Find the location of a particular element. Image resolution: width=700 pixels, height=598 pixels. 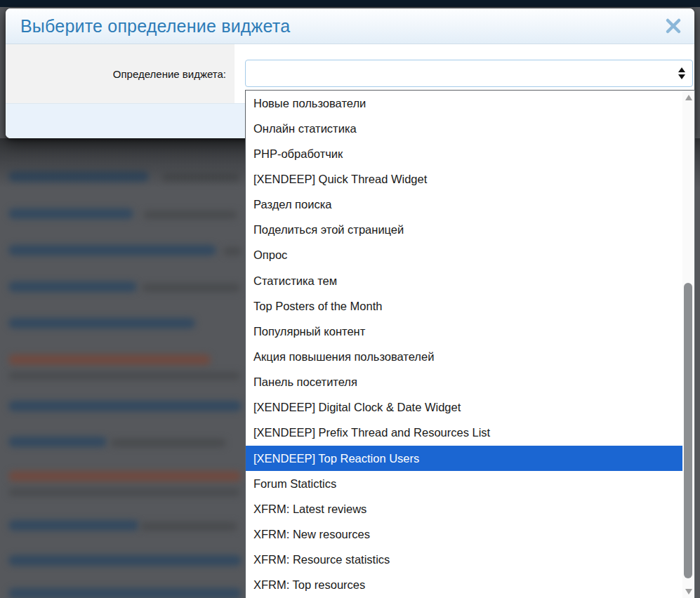

dropdown-option: Акция повышения пользователей is located at coordinates (464, 357).